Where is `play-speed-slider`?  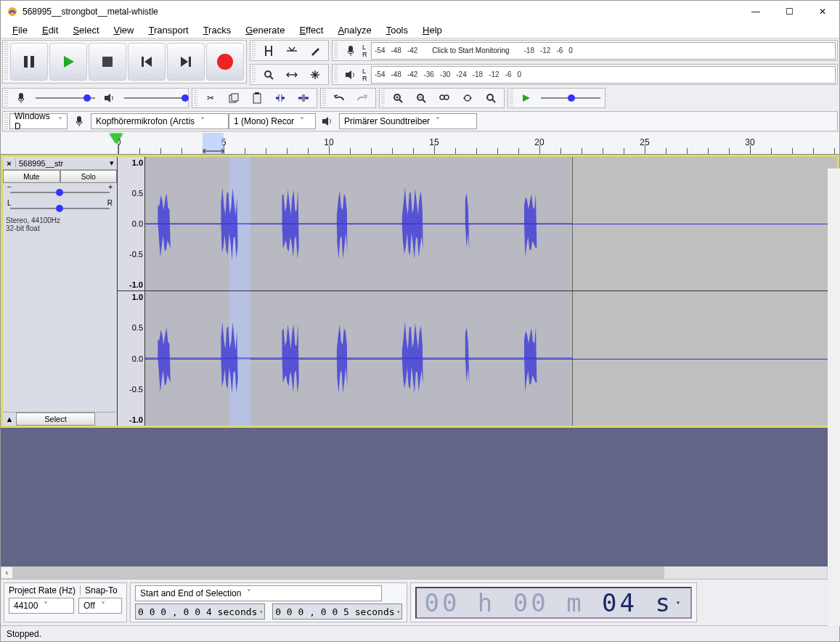 play-speed-slider is located at coordinates (571, 98).